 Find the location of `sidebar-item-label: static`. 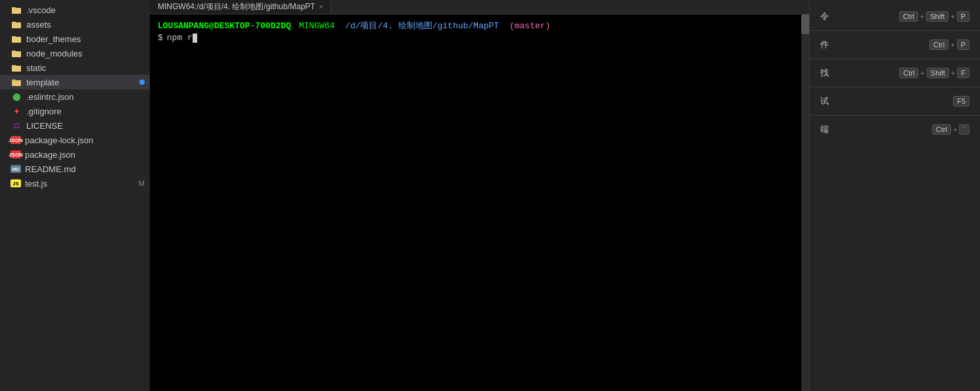

sidebar-item-label: static is located at coordinates (85, 68).